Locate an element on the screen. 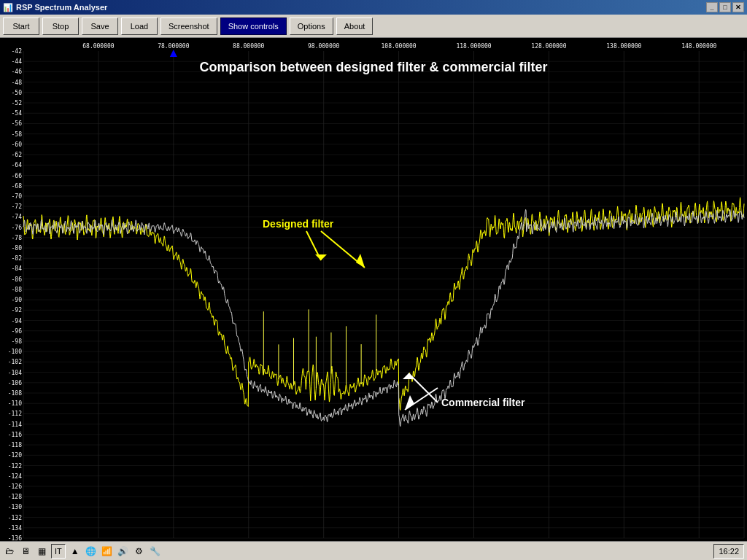 Image resolution: width=747 pixels, height=560 pixels. designed-filter-text: Designed filter is located at coordinates (298, 224).